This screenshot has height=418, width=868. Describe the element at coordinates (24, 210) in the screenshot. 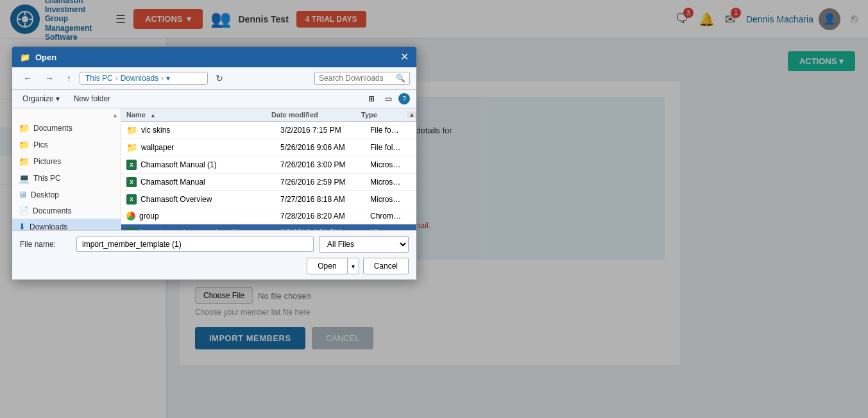

I see `documents2-icon: 📄` at that location.